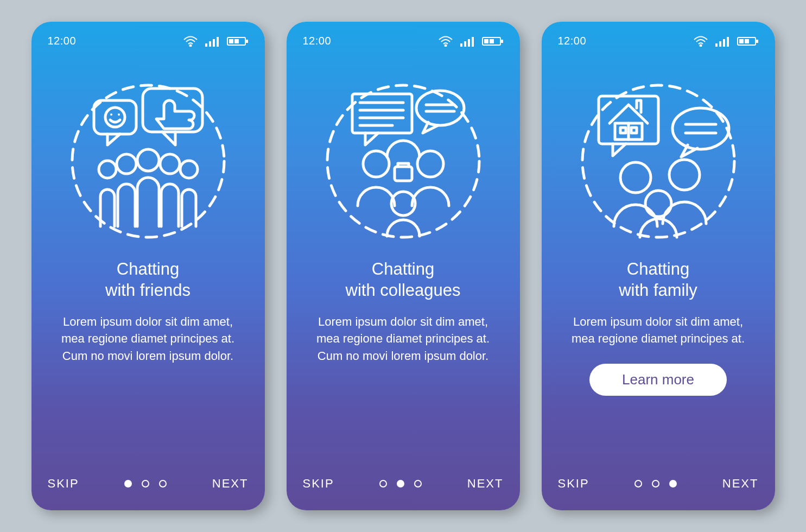 The height and width of the screenshot is (532, 806). What do you see at coordinates (148, 280) in the screenshot?
I see `onboarding-title: Chatting with friends` at bounding box center [148, 280].